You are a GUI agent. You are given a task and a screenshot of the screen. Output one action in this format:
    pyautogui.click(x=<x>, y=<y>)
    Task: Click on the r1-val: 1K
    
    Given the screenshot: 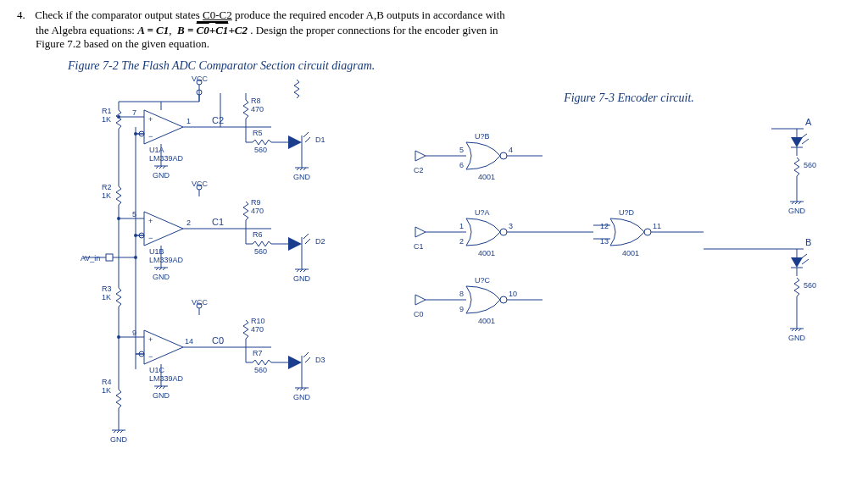 What is the action you would take?
    pyautogui.click(x=107, y=119)
    